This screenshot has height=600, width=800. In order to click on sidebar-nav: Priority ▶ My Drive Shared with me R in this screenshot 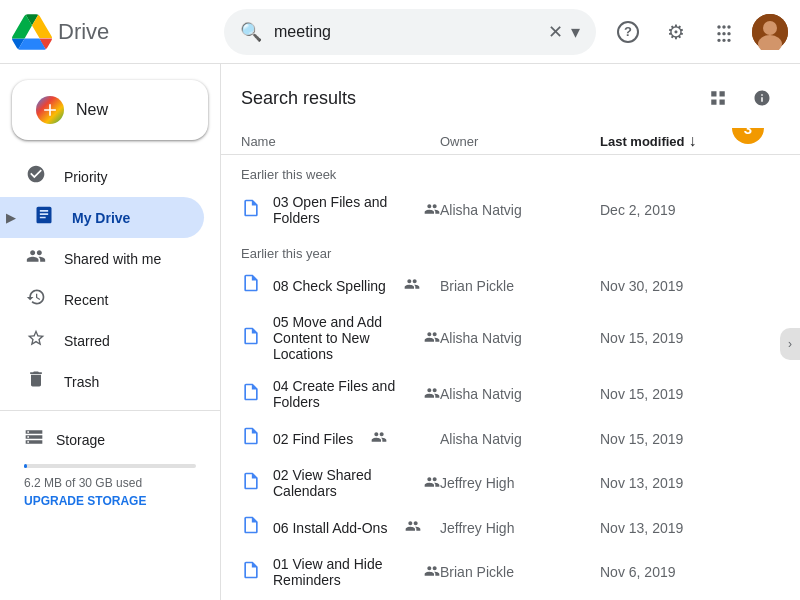, I will do `click(110, 279)`.